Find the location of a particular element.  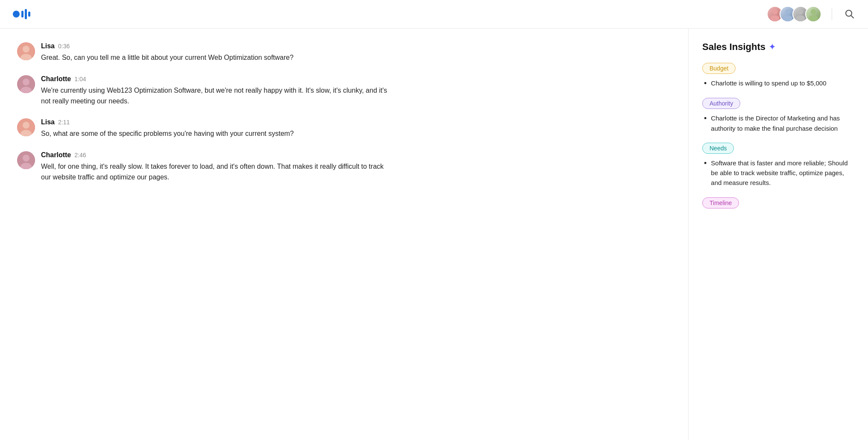

insight-item-text: Software that is faster and more reliabl… is located at coordinates (783, 173).